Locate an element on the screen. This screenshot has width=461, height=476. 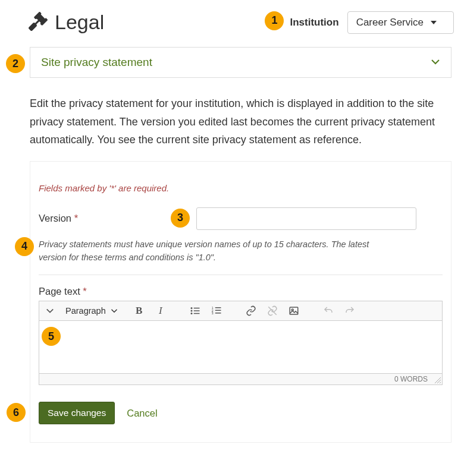
version-input is located at coordinates (306, 219).